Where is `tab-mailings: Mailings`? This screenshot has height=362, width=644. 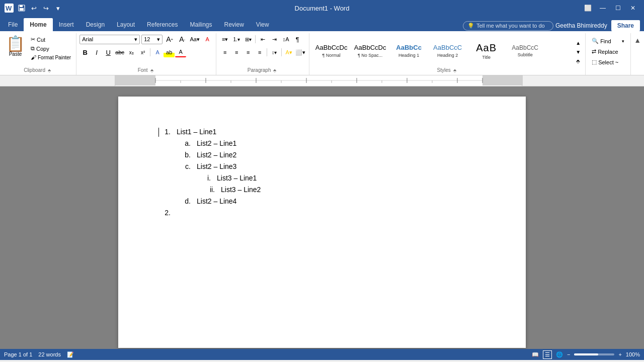
tab-mailings: Mailings is located at coordinates (201, 25).